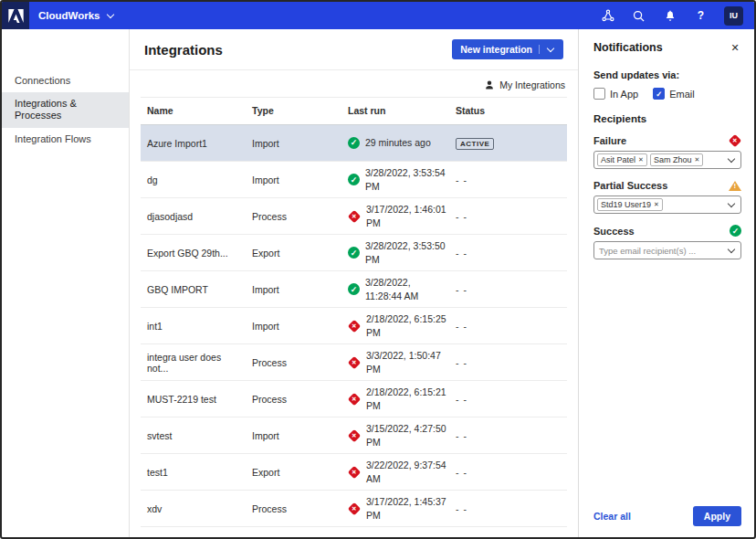 This screenshot has height=539, width=756. Describe the element at coordinates (402, 435) in the screenshot. I see `last-run-cell: 3/15/2022, 4:27:50 PM` at that location.